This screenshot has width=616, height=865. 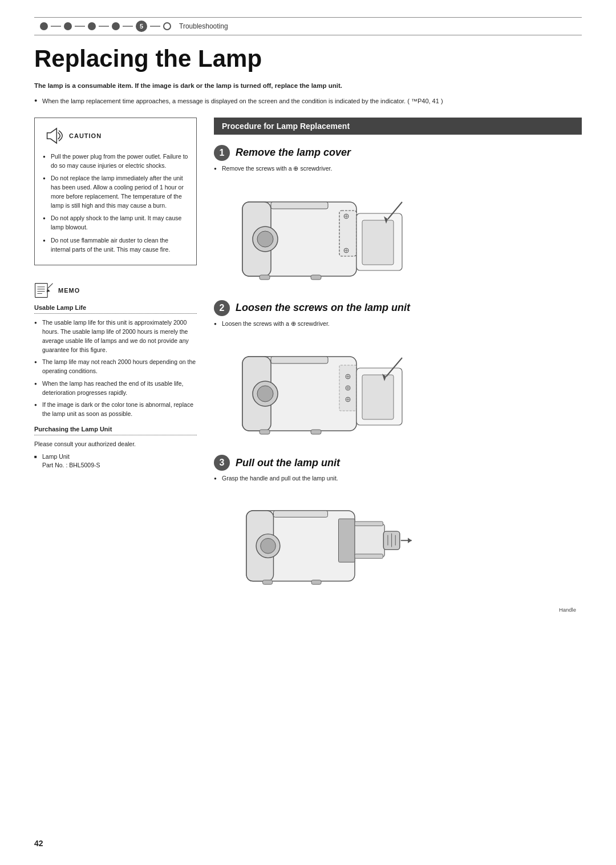 I want to click on purchasing-divider, so click(x=115, y=435).